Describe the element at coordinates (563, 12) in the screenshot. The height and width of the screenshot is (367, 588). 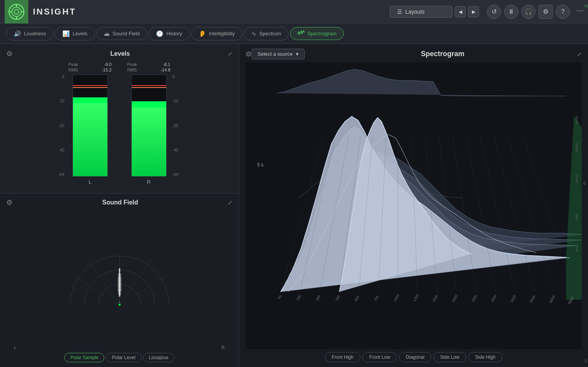
I see `help-button: ?` at that location.